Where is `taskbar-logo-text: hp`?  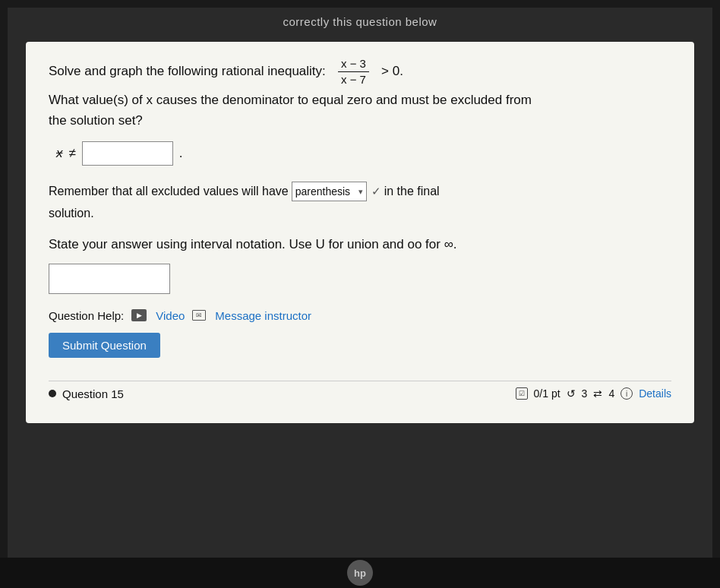 taskbar-logo-text: hp is located at coordinates (360, 573).